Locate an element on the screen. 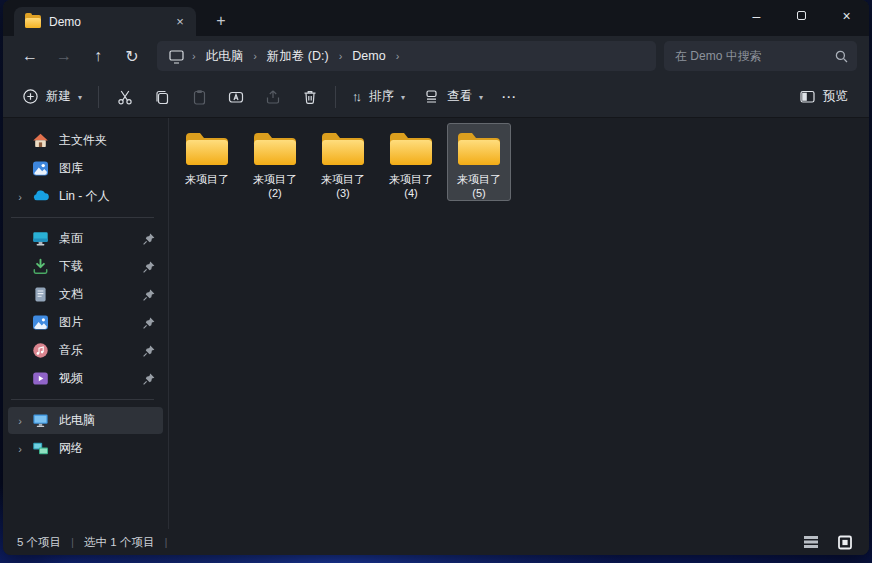 Image resolution: width=872 pixels, height=563 pixels. maximize-button is located at coordinates (802, 16).